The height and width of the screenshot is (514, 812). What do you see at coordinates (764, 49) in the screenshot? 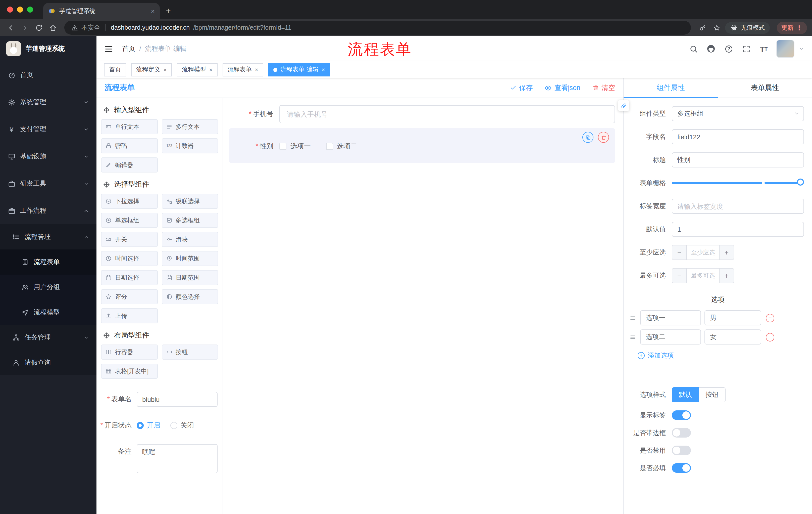
I see `font-size-icon: TT` at bounding box center [764, 49].